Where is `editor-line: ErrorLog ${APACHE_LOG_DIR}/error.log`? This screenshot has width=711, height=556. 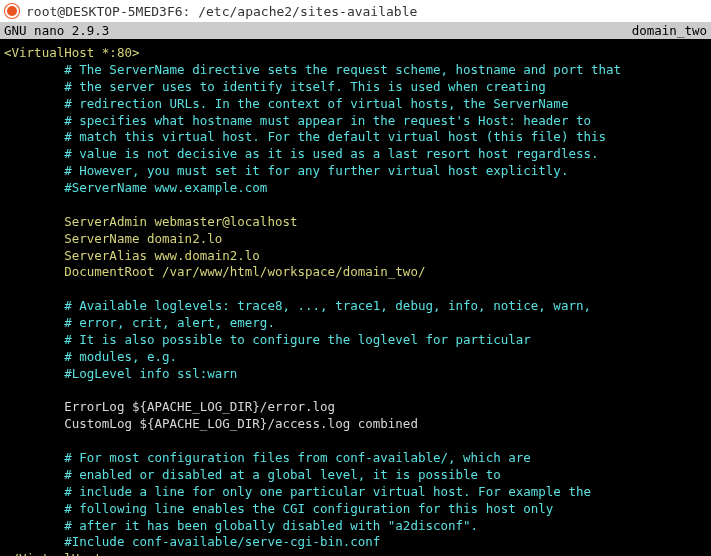
editor-line: ErrorLog ${APACHE_LOG_DIR}/error.log is located at coordinates (356, 408).